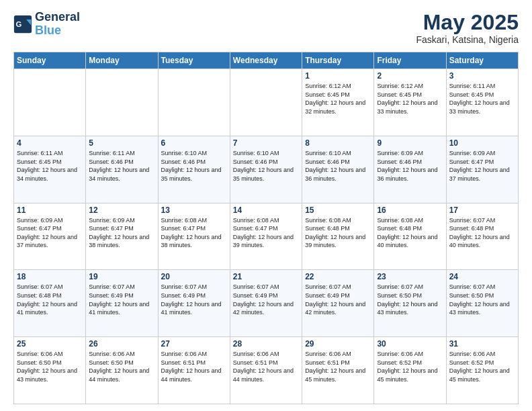 The image size is (532, 411). I want to click on day-number: 26, so click(122, 344).